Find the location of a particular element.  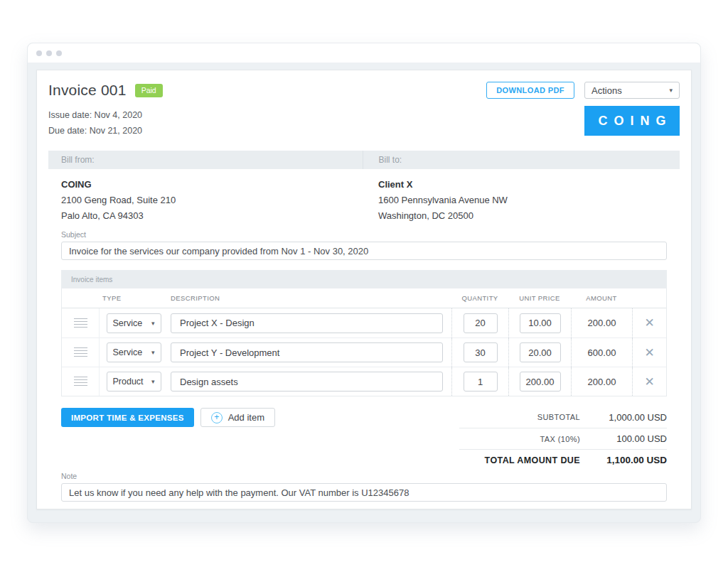

status-badge: Paid is located at coordinates (149, 91).